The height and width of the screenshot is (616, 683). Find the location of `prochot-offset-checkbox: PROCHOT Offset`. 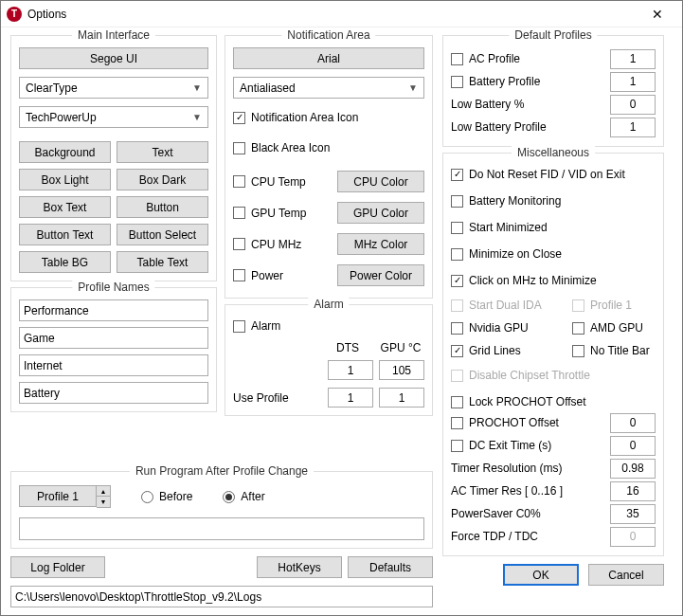

prochot-offset-checkbox: PROCHOT Offset is located at coordinates (505, 423).